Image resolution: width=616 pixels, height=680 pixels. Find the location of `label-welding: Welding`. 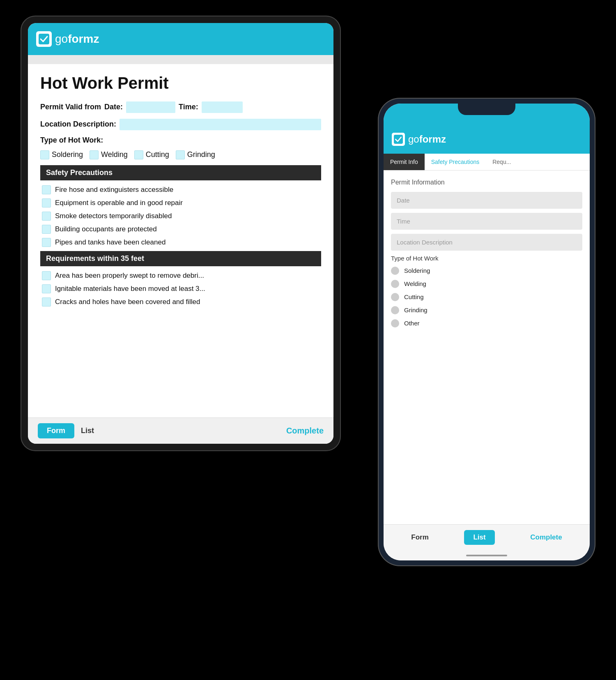

label-welding: Welding is located at coordinates (114, 154).